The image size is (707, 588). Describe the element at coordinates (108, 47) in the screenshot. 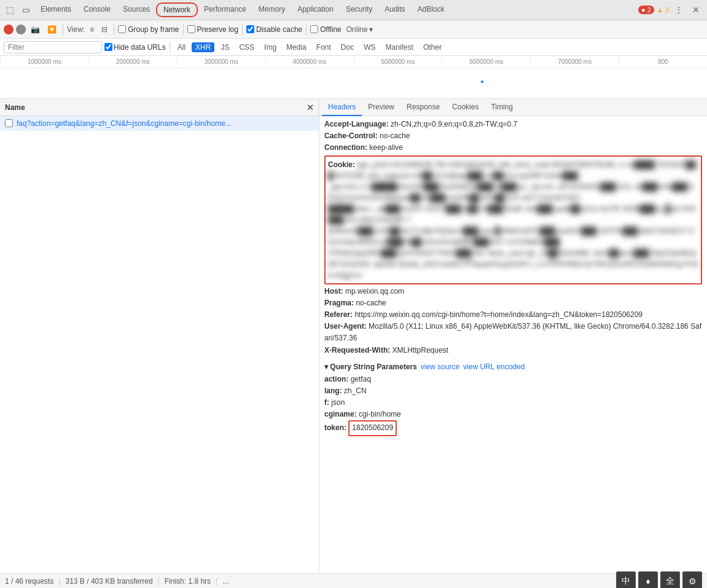

I see `hide-data-urls-checkbox` at that location.